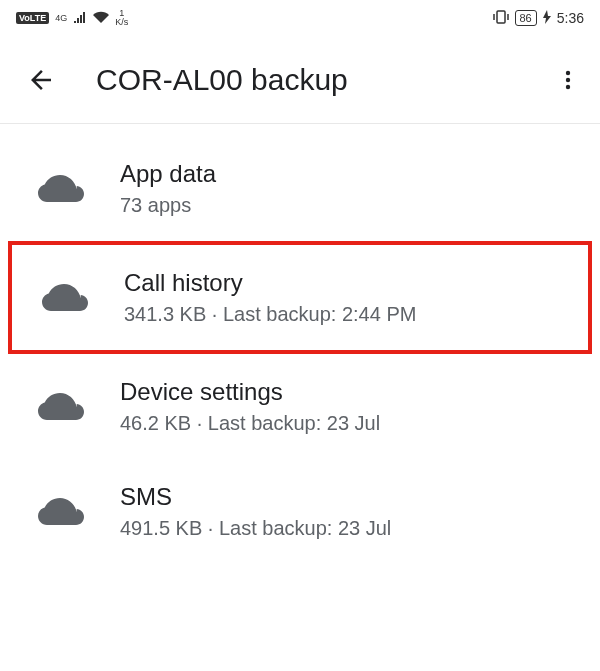  Describe the element at coordinates (101, 18) in the screenshot. I see `wifi-icon` at that location.